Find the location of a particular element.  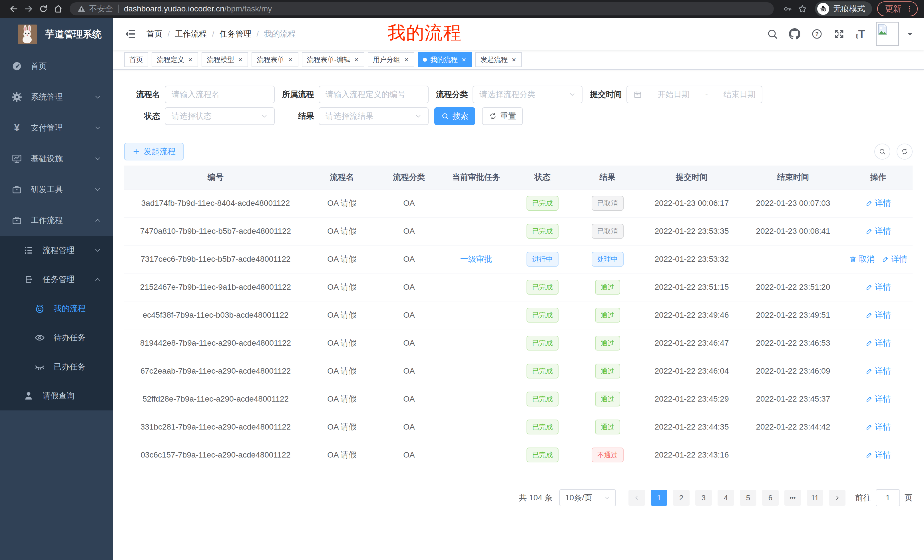

tab-user-group: 用户分组× is located at coordinates (391, 60).